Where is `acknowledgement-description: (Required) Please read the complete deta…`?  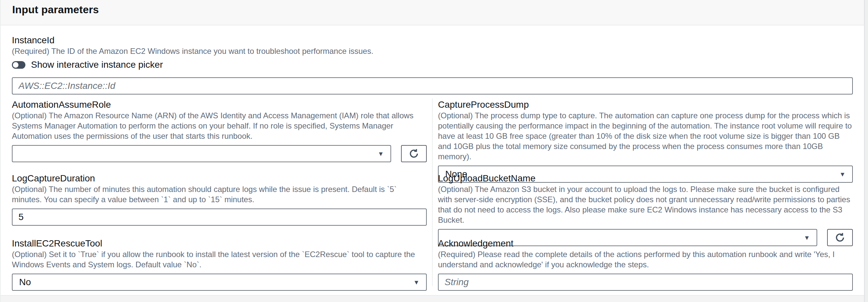 acknowledgement-description: (Required) Please read the complete deta… is located at coordinates (646, 259).